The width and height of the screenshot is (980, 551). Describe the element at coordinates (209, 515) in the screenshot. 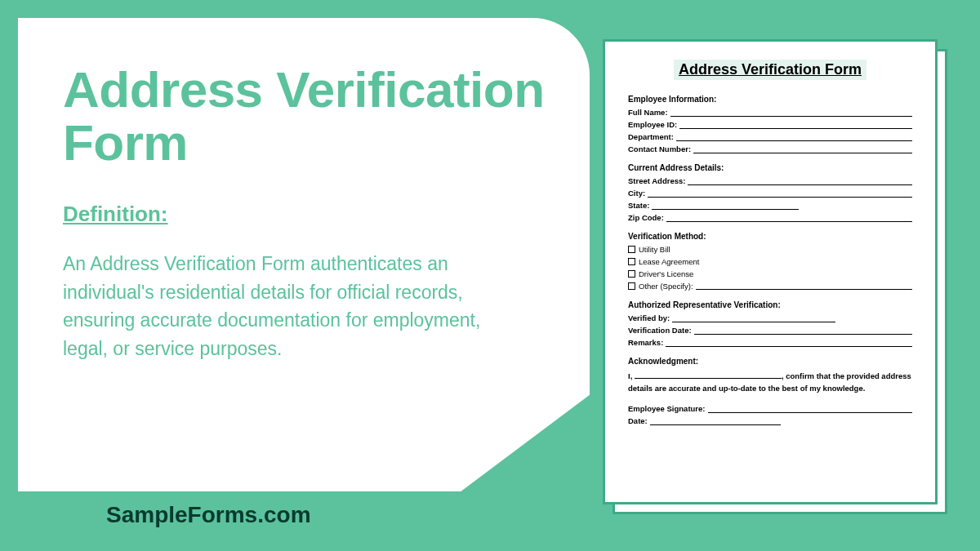

I see `brand-name: SampleForms.com` at that location.